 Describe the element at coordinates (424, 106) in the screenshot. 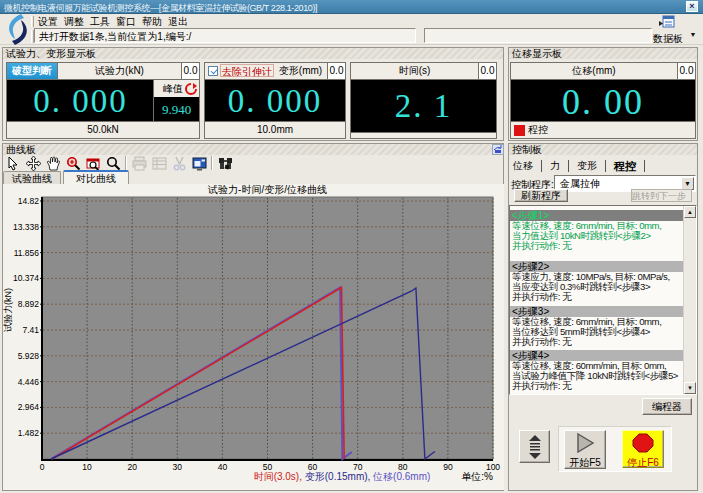

I see `time-value: 2. 1` at that location.